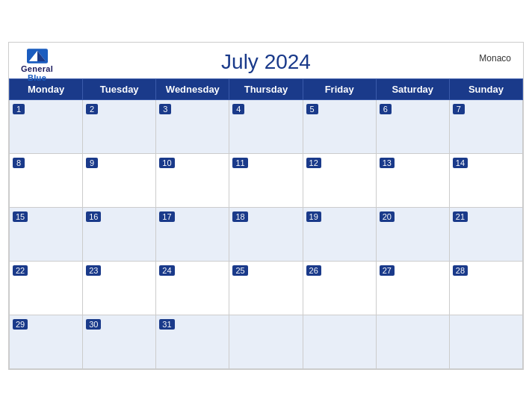 The image size is (532, 411). I want to click on day-cell: 11, so click(266, 180).